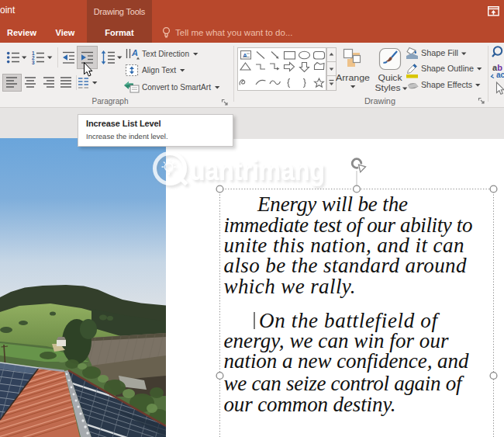  Describe the element at coordinates (344, 383) in the screenshot. I see `svg-text: we can seize control again of` at that location.